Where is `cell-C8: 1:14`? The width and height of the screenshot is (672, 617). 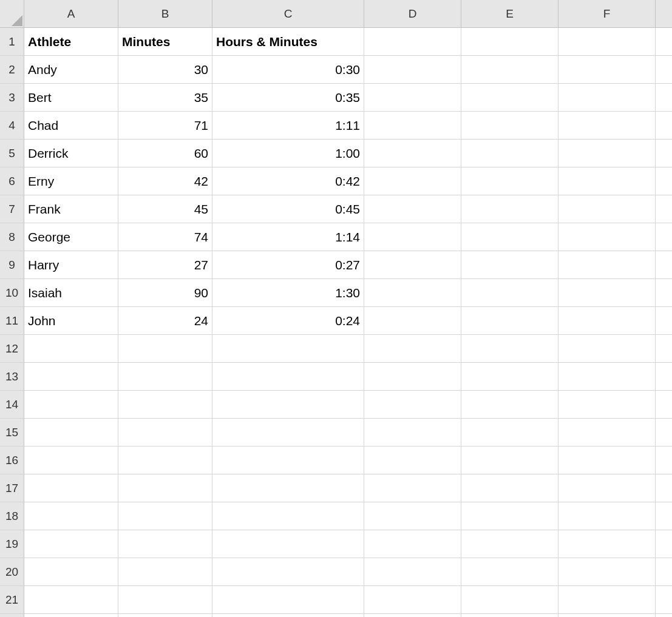
cell-C8: 1:14 is located at coordinates (288, 237).